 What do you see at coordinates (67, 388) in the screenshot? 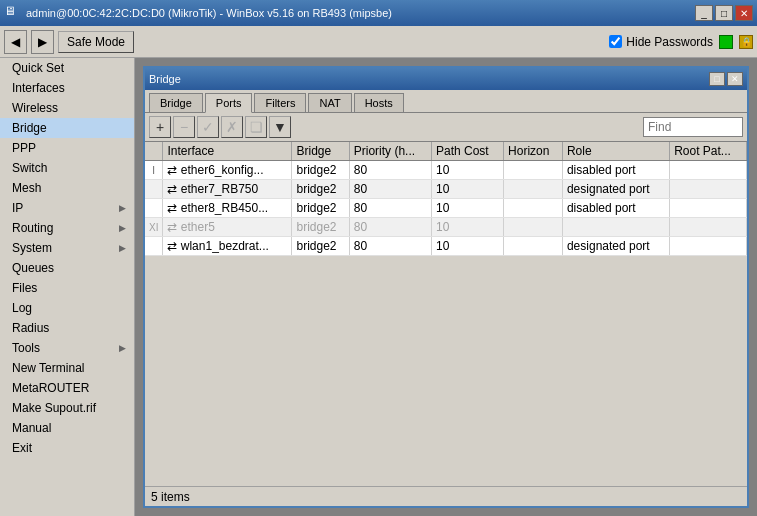
I see `sidebar-item-metarouter: MetaROUTER` at bounding box center [67, 388].